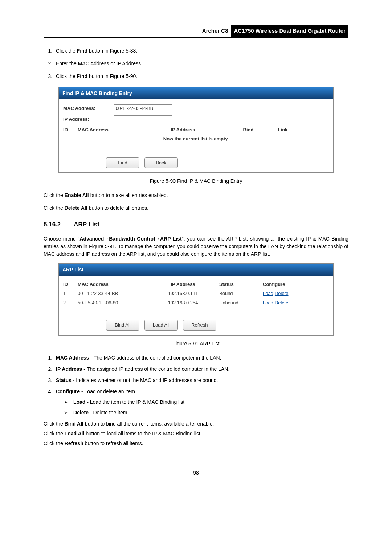  Describe the element at coordinates (143, 434) in the screenshot. I see `load-post: button to load all items to the IP & MAC…` at that location.